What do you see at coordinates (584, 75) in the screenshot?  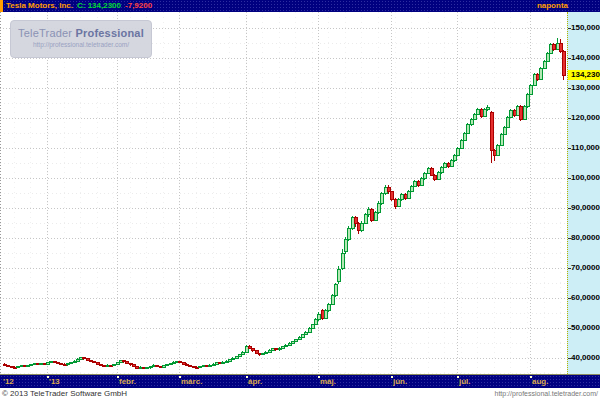 I see `current-price-tag: 134,2300` at bounding box center [584, 75].